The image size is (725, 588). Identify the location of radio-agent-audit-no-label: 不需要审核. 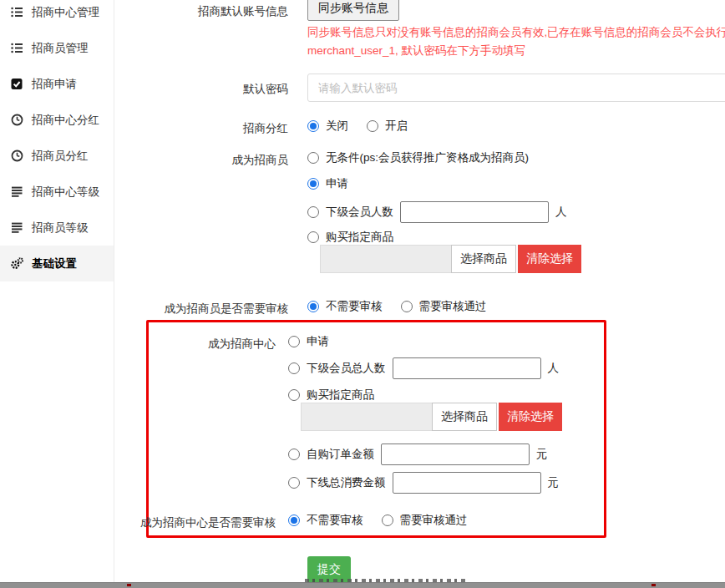
(354, 307).